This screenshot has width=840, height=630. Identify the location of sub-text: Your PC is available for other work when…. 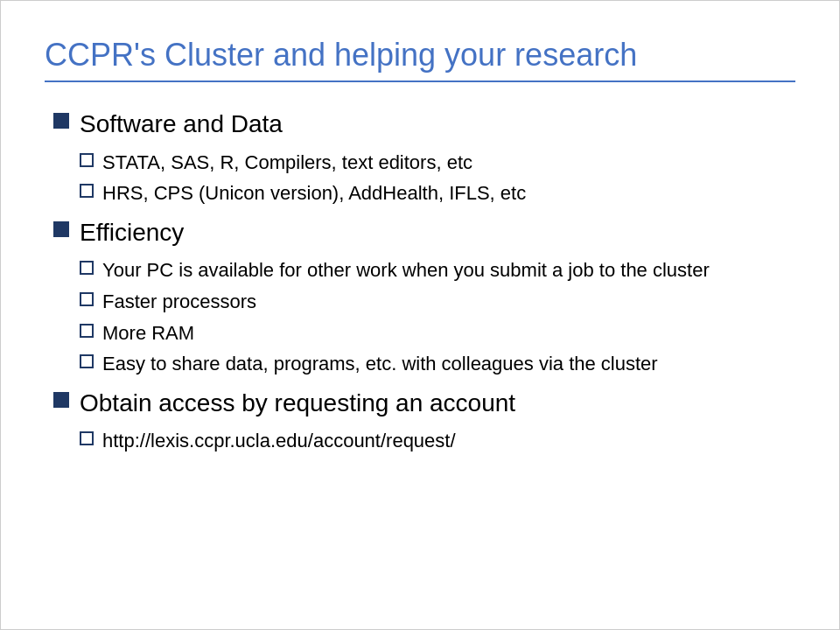
(406, 270).